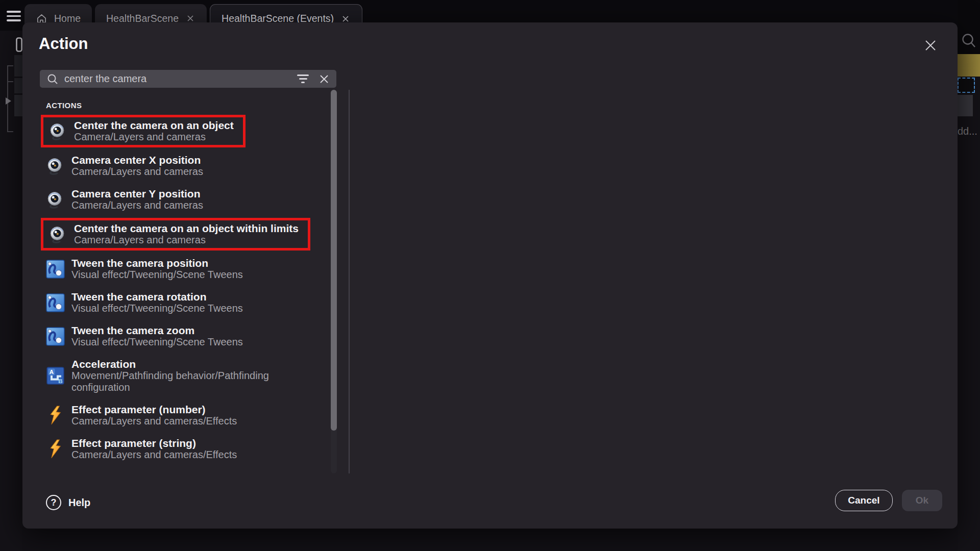 This screenshot has width=980, height=551. I want to click on action-list-item: Effect parameter (string)Camera/Layers a…, so click(186, 449).